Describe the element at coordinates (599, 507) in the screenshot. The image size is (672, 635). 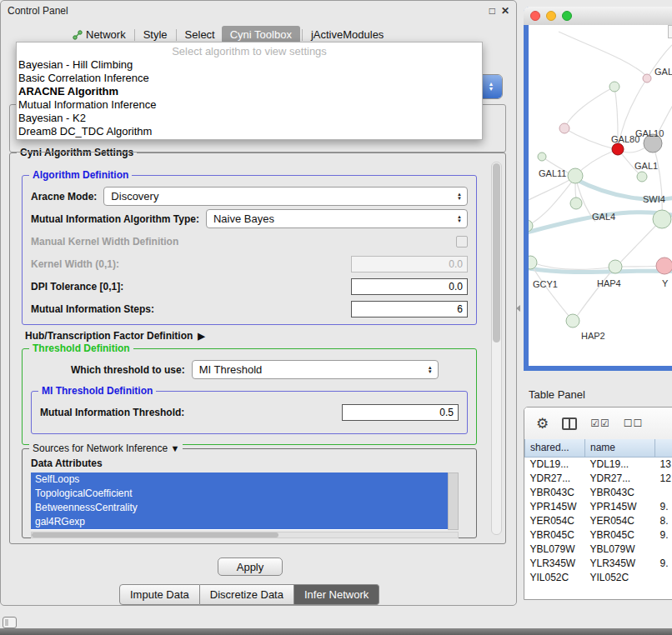
I see `table-row: YPR145WYPR145W9.` at that location.